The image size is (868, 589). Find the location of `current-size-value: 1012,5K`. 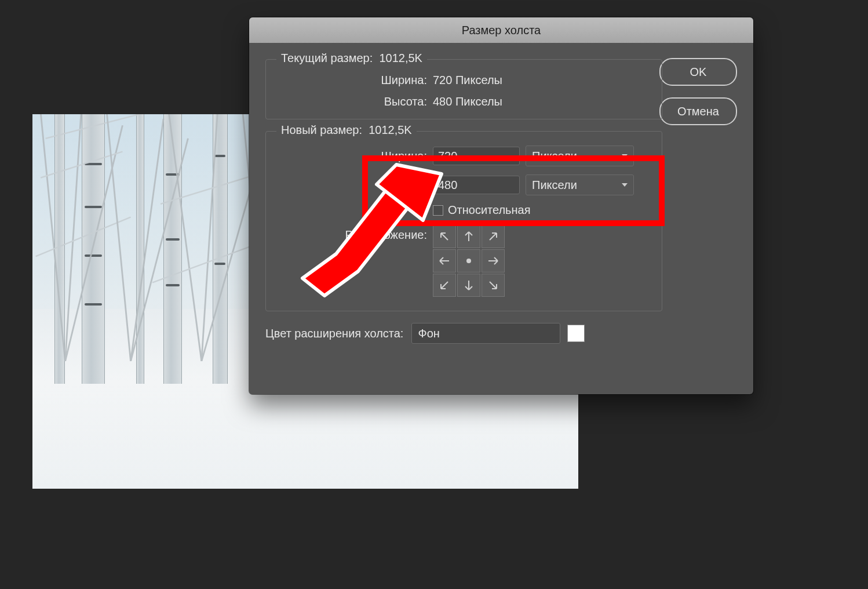

current-size-value: 1012,5K is located at coordinates (401, 58).